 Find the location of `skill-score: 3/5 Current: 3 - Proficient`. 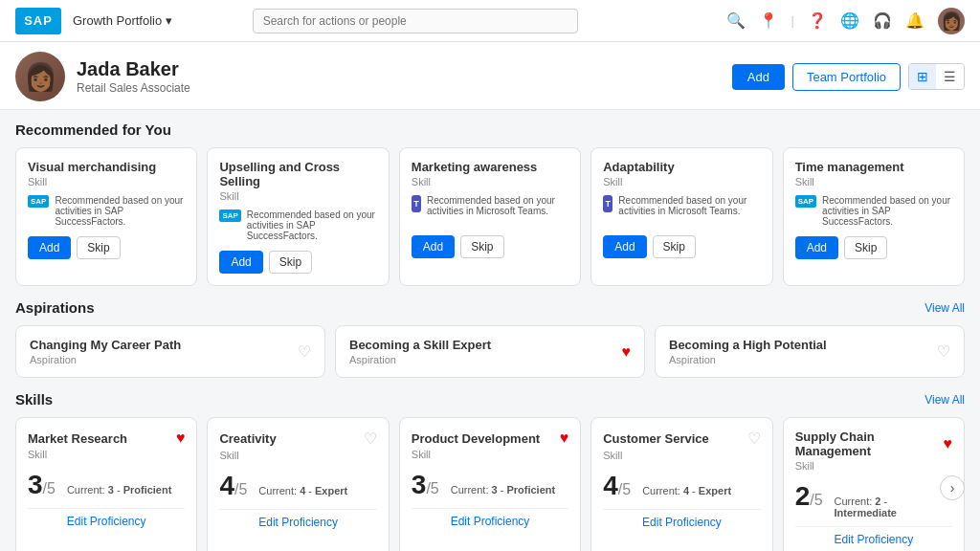

skill-score: 3/5 Current: 3 - Proficient is located at coordinates (490, 485).